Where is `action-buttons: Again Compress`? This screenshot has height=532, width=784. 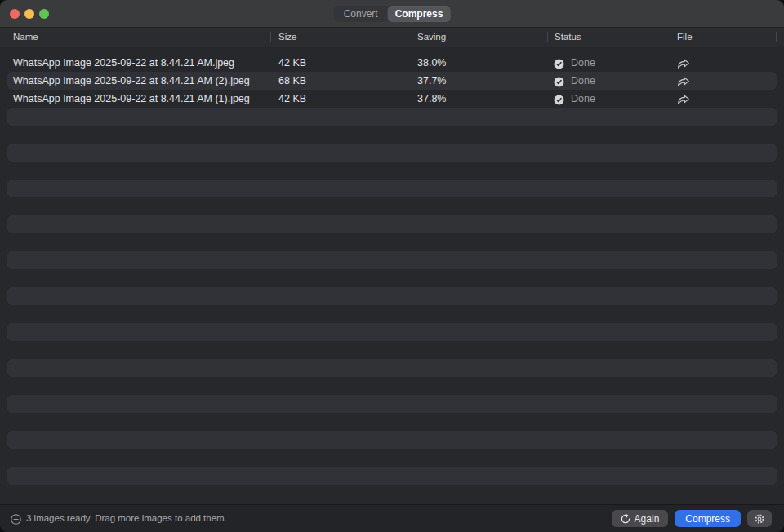
action-buttons: Again Compress is located at coordinates (692, 519).